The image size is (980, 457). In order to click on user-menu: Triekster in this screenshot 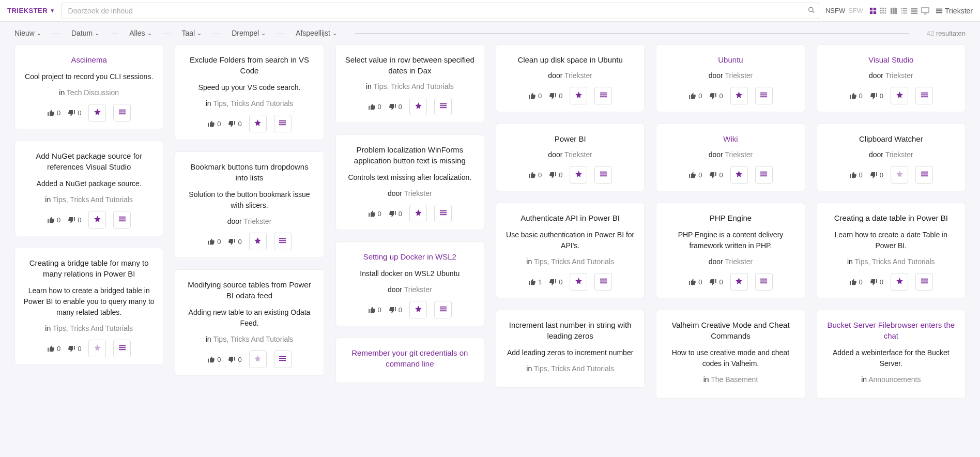, I will do `click(954, 11)`.